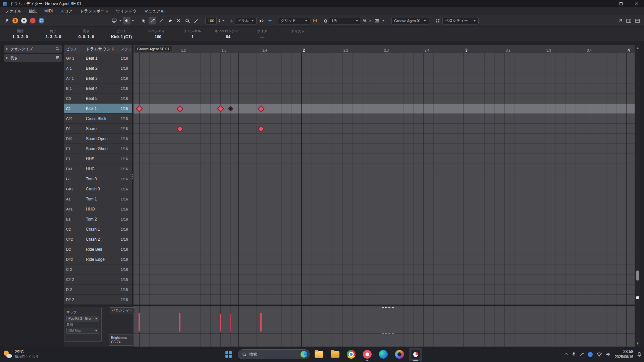 The image size is (644, 362). Describe the element at coordinates (42, 21) in the screenshot. I see `cycle-button` at that location.